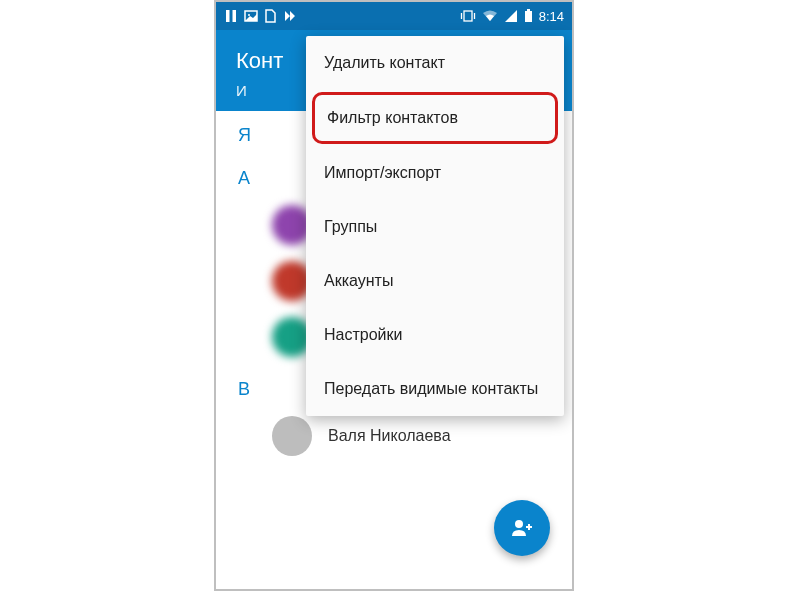 Image resolution: width=788 pixels, height=591 pixels. I want to click on menu-item: Импорт/экспорт, so click(435, 173).